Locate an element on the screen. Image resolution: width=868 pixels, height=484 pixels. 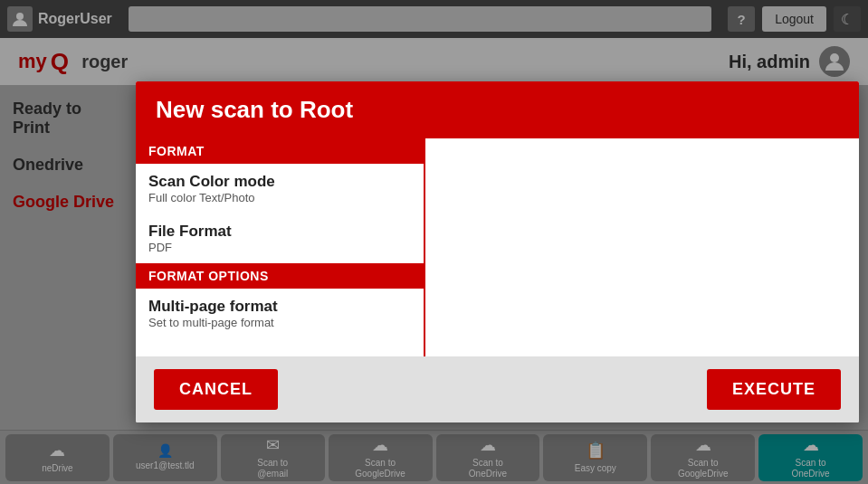
file-format-item: File Format PDF is located at coordinates (280, 239).